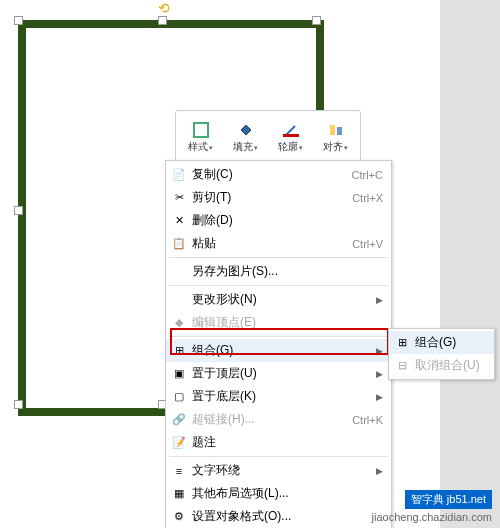 The width and height of the screenshot is (500, 528). What do you see at coordinates (278, 420) in the screenshot?
I see `menu-hyperlink: 🔗超链接(H)...Ctrl+K` at bounding box center [278, 420].